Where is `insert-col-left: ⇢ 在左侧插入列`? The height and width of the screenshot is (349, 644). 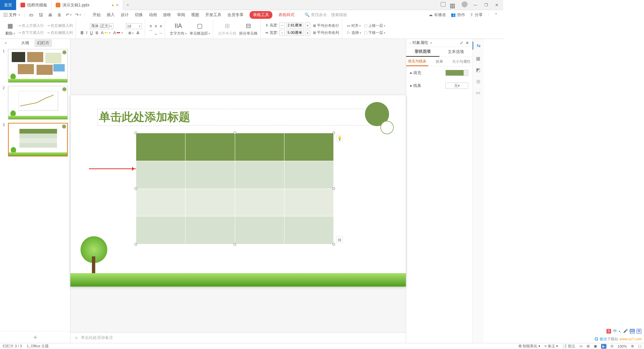 insert-col-left: ⇢ 在左侧插入列 is located at coordinates (60, 26).